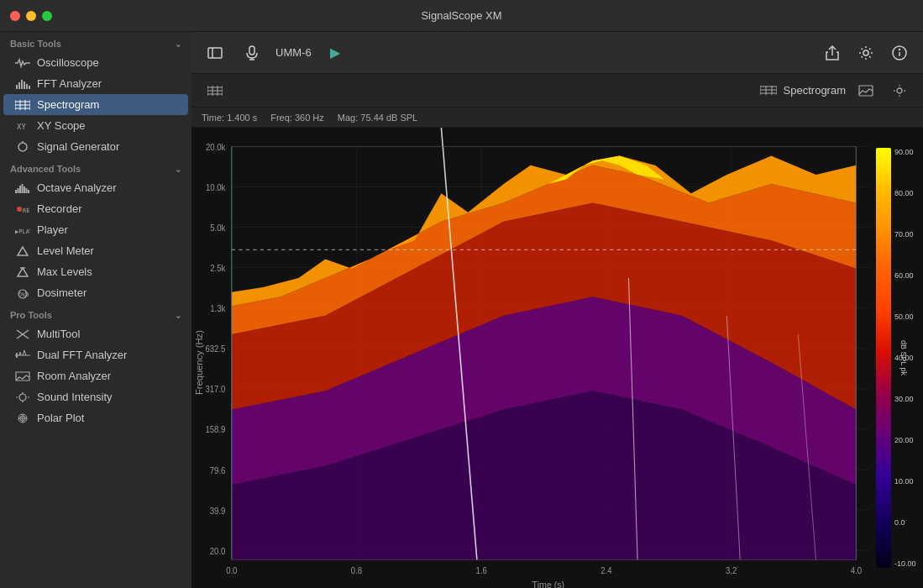 The image size is (923, 588). Describe the element at coordinates (482, 571) in the screenshot. I see `svg-text: 1.6` at that location.